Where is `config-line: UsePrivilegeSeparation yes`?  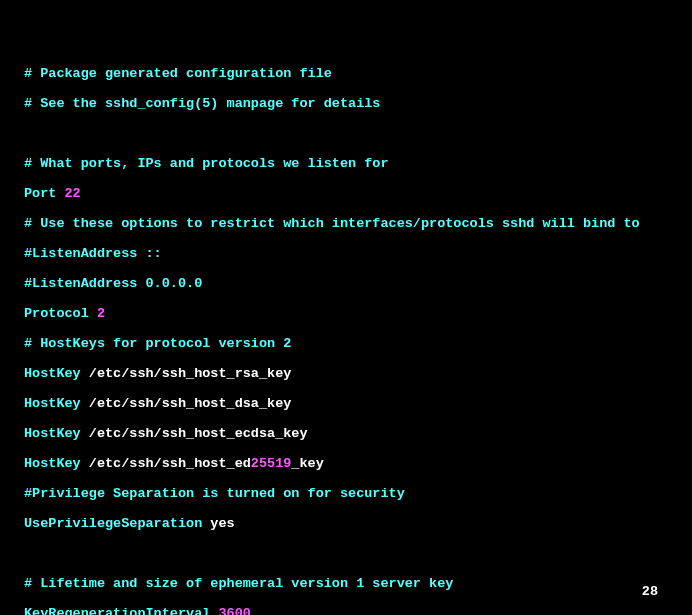 config-line: UsePrivilegeSeparation yes is located at coordinates (358, 524).